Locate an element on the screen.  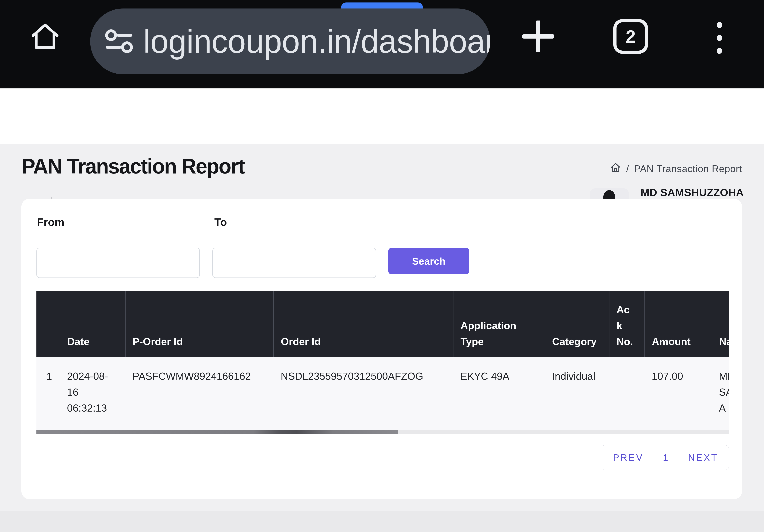
breadcrumb: / PAN Transaction Report is located at coordinates (676, 169).